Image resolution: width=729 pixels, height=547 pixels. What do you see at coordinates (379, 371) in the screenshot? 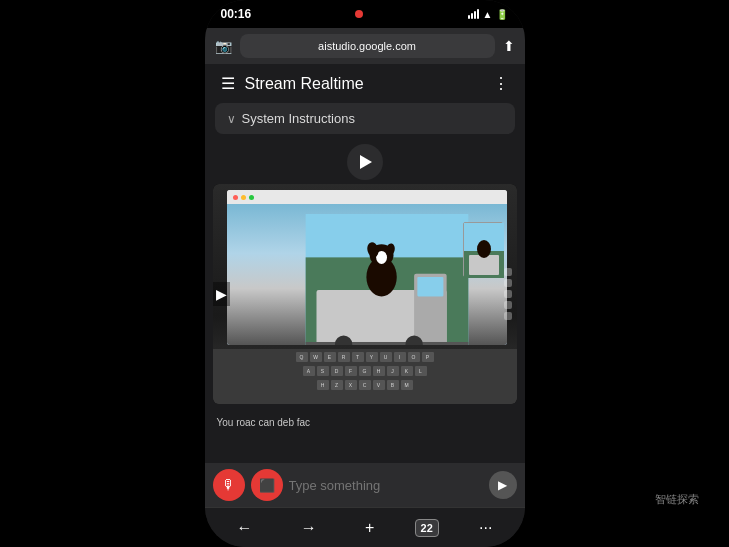
I see `key-h: H` at bounding box center [379, 371].